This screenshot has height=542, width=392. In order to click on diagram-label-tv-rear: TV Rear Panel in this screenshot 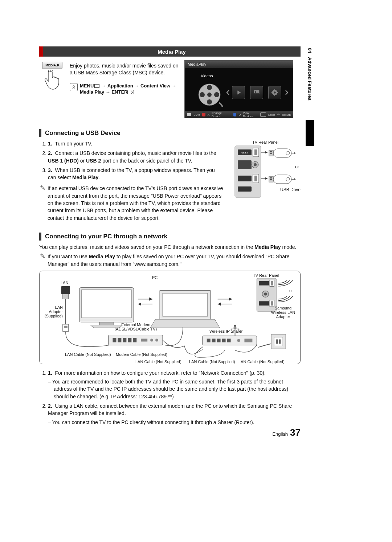, I will do `click(266, 275)`.